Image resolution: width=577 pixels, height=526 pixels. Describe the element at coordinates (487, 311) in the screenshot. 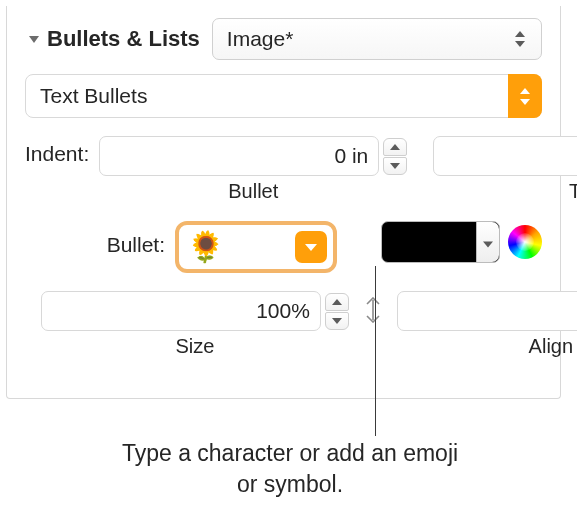

I see `bullet-align-input` at that location.